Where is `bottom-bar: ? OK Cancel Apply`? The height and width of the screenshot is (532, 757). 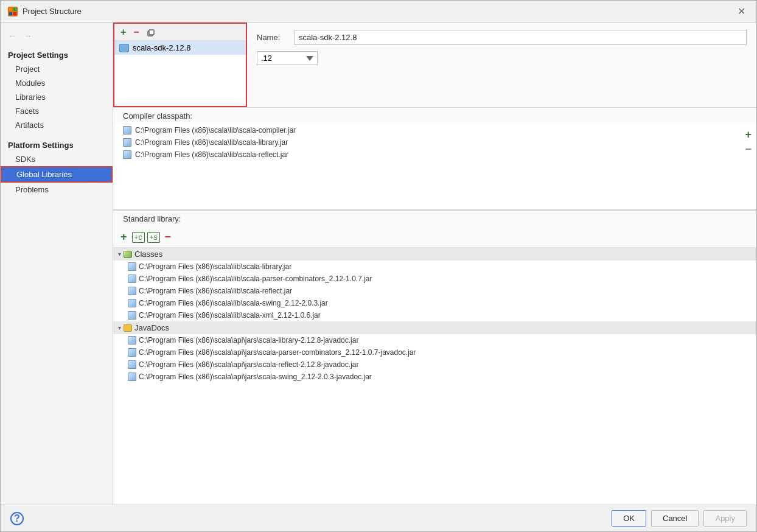 bottom-bar: ? OK Cancel Apply is located at coordinates (378, 518).